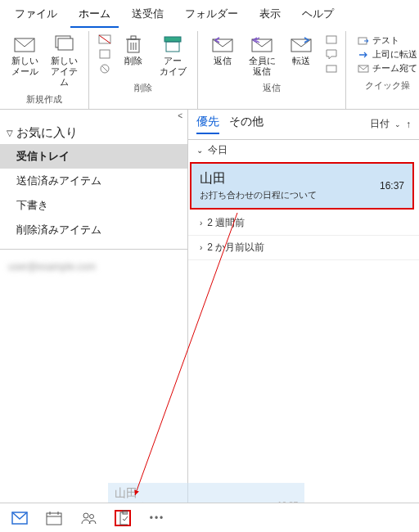  I want to click on reply-all-icon, so click(262, 44).